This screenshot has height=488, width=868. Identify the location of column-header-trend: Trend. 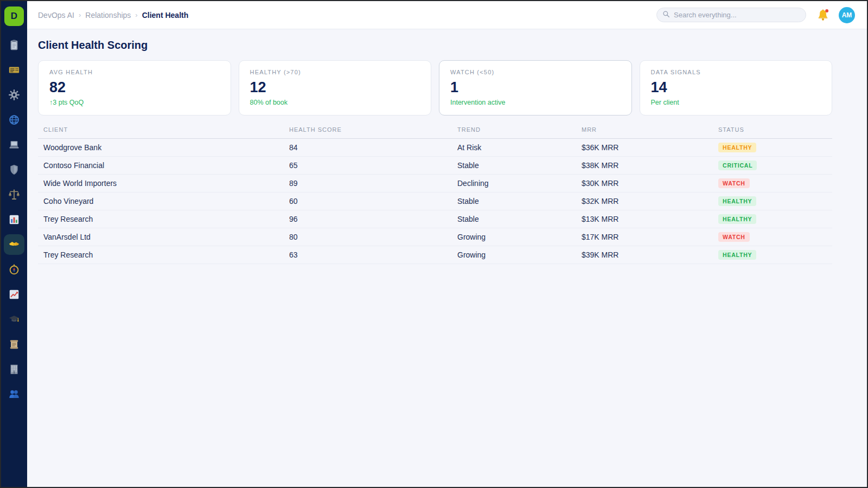
(520, 130).